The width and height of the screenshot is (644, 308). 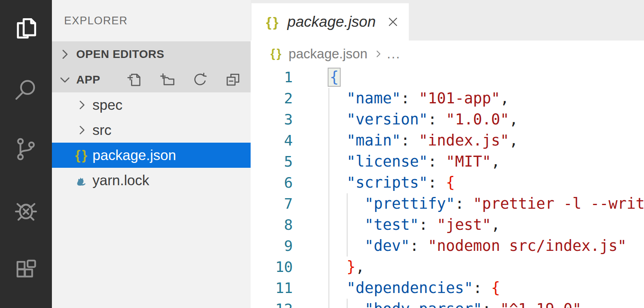 I want to click on breadcrumb-file: package.json, so click(x=328, y=54).